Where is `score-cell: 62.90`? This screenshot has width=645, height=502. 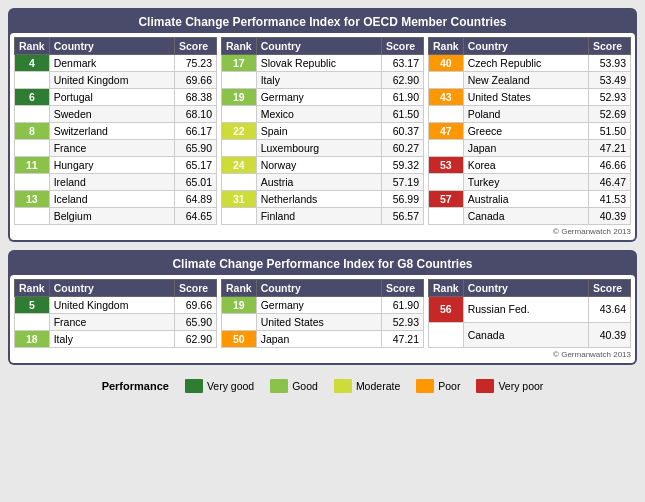
score-cell: 62.90 is located at coordinates (196, 340).